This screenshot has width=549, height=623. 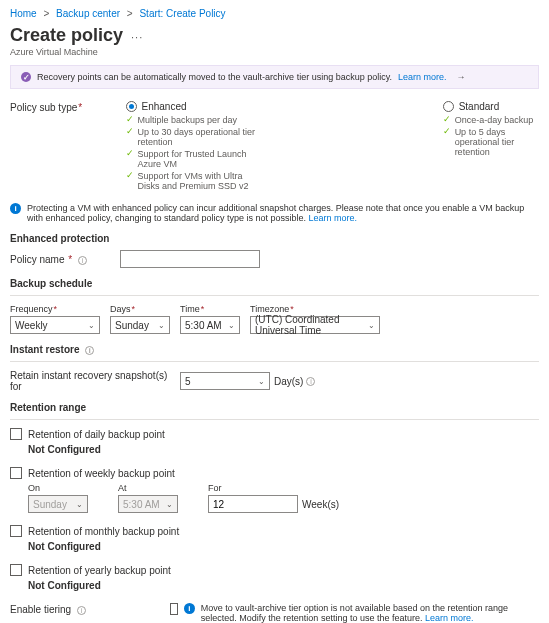 I want to click on banner-learn-more-link: Learn more., so click(x=422, y=77).